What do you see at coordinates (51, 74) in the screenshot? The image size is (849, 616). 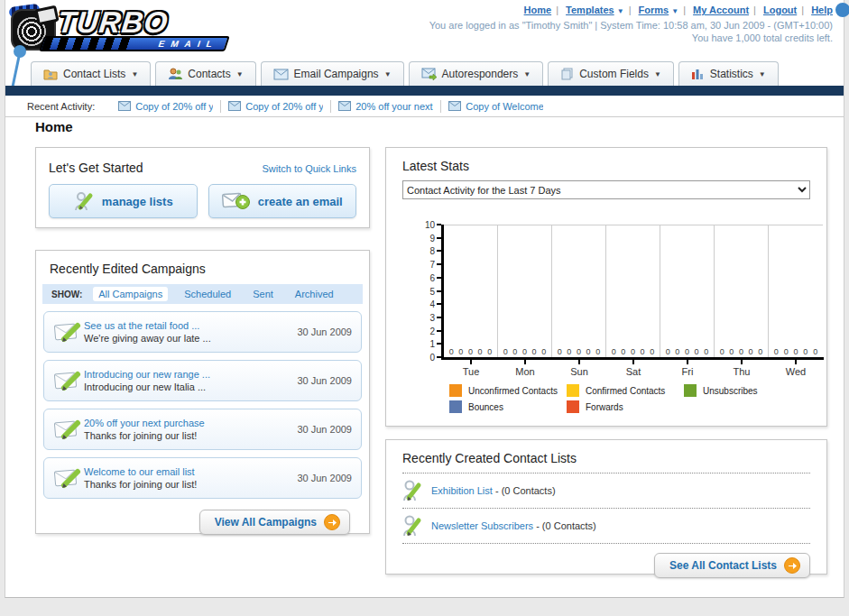 I see `contact-lists-folder-icon` at bounding box center [51, 74].